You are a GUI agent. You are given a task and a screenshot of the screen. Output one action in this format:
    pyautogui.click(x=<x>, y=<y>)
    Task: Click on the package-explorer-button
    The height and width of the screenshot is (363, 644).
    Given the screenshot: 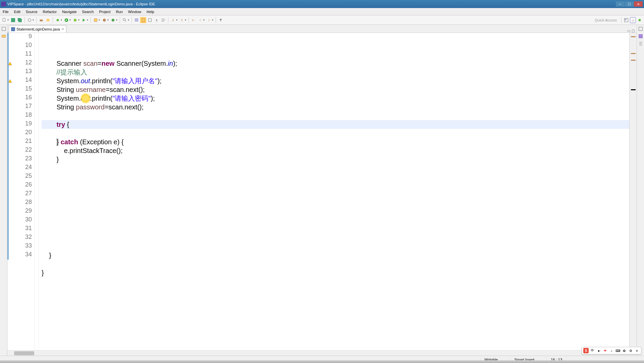 What is the action you would take?
    pyautogui.click(x=4, y=36)
    